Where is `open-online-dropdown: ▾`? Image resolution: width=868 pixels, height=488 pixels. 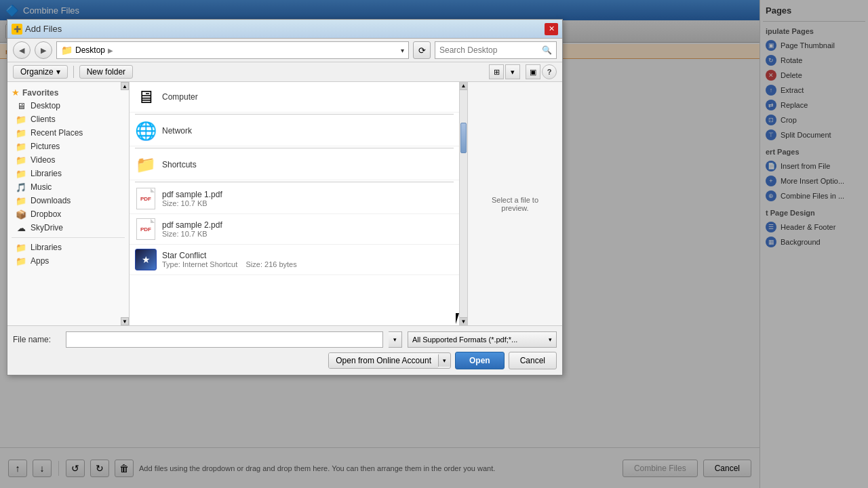
open-online-dropdown: ▾ is located at coordinates (444, 361).